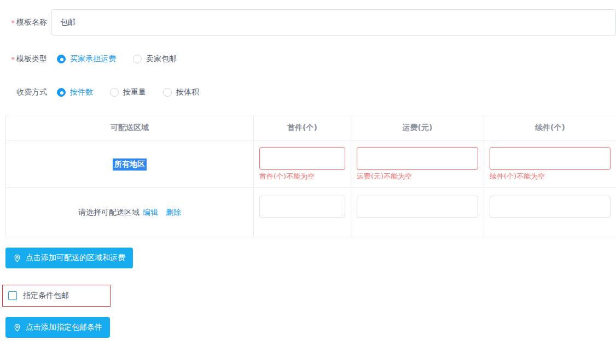  I want to click on charge-method-label: 收费方式, so click(26, 92).